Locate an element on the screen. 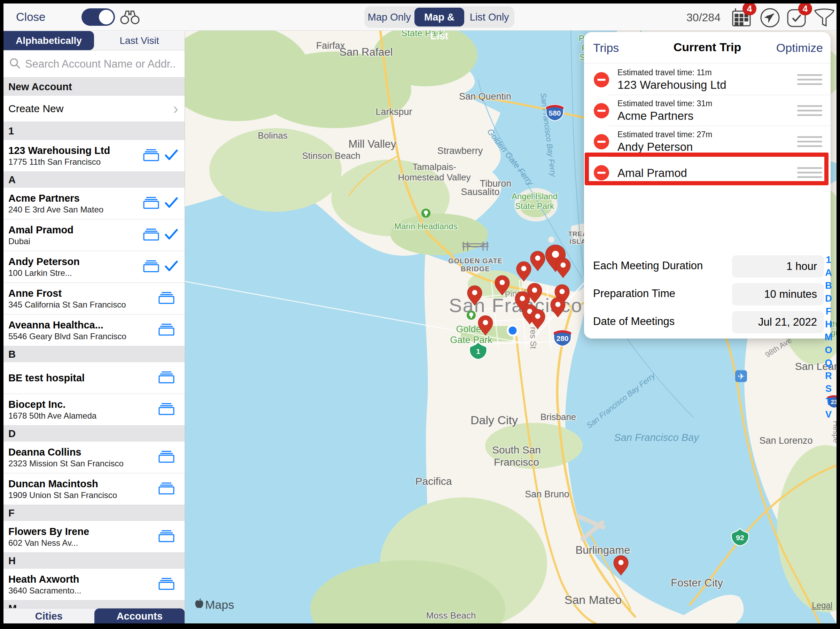 The height and width of the screenshot is (629, 840). account-row: 123 Warehousing Ltd1775 11th San Francis… is located at coordinates (94, 156).